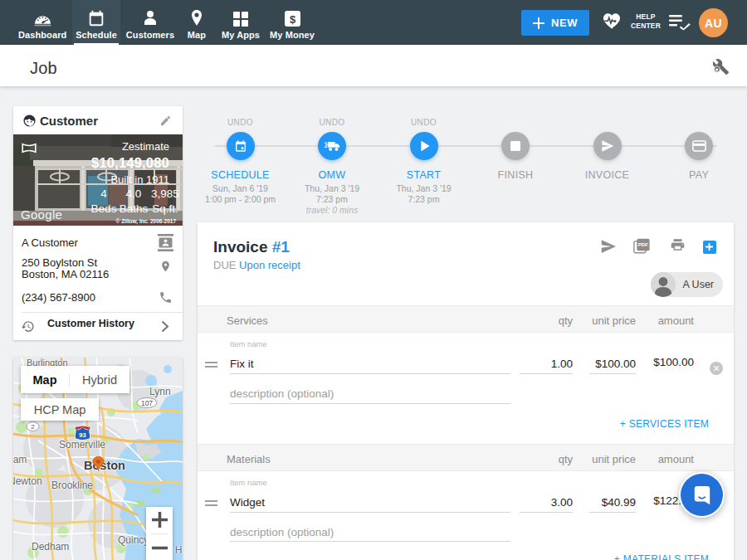  I want to click on svg-text: 93, so click(82, 435).